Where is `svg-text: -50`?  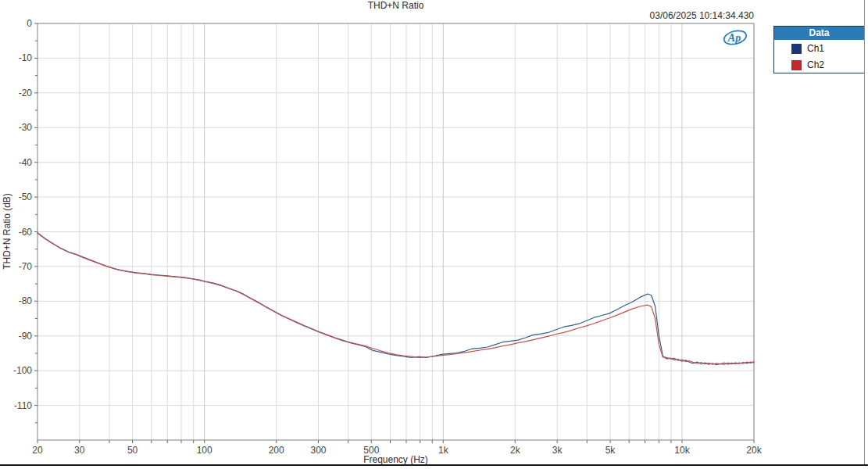
svg-text: -50 is located at coordinates (26, 197).